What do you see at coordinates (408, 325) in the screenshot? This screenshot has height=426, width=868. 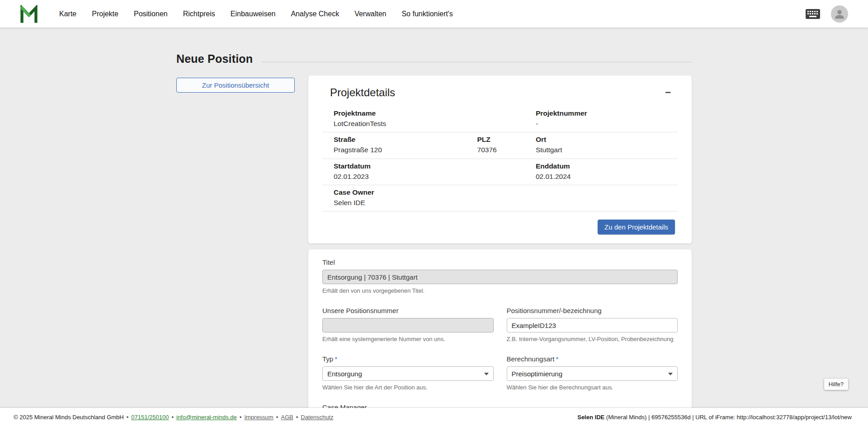 I see `unsere-positionsnummer-input` at bounding box center [408, 325].